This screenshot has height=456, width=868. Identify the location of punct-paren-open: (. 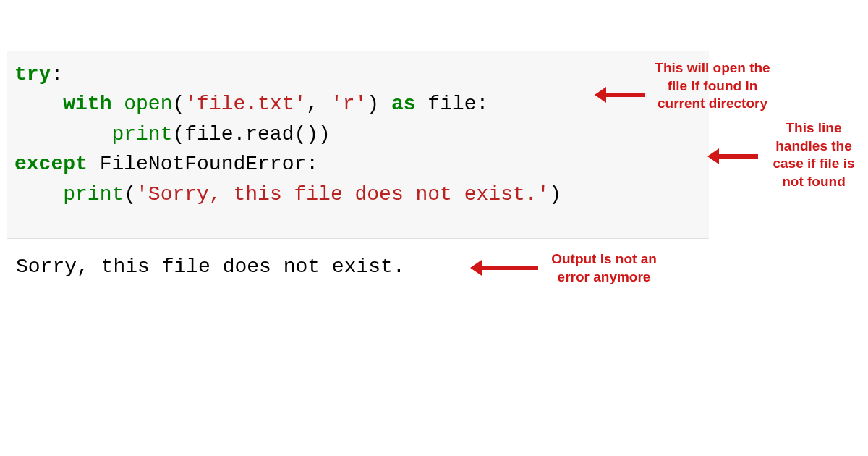
(130, 194).